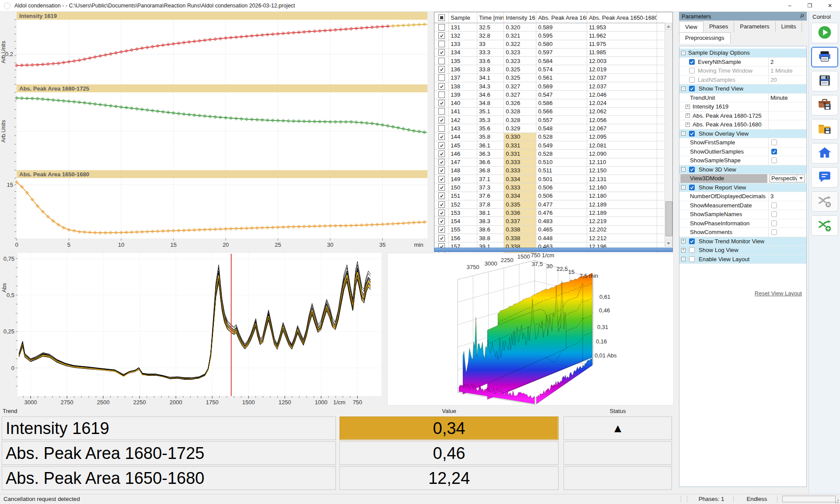 This screenshot has width=840, height=504. Describe the element at coordinates (553, 250) in the screenshot. I see `table-splitter` at that location.